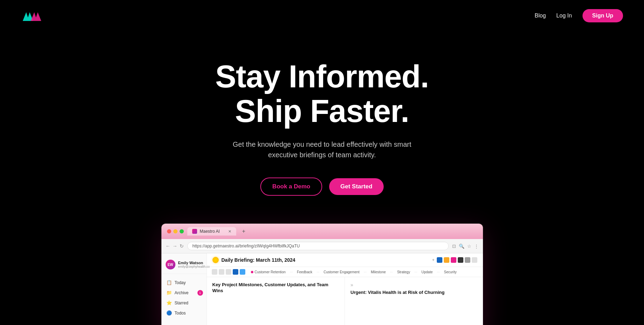 The width and height of the screenshot is (644, 325). What do you see at coordinates (254, 260) in the screenshot?
I see `briefing-title-row: Daily Briefing: March 11th, 2024` at bounding box center [254, 260].